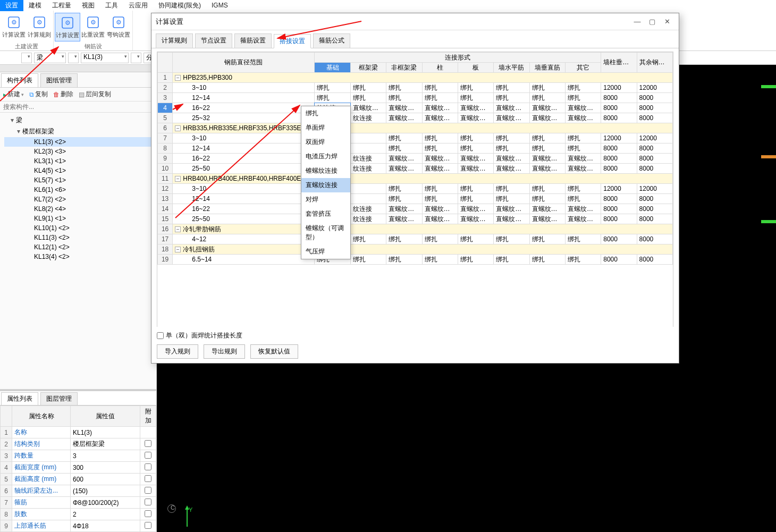  Describe the element at coordinates (78, 171) in the screenshot. I see `tree-item: KL4(5) <1>` at that location.